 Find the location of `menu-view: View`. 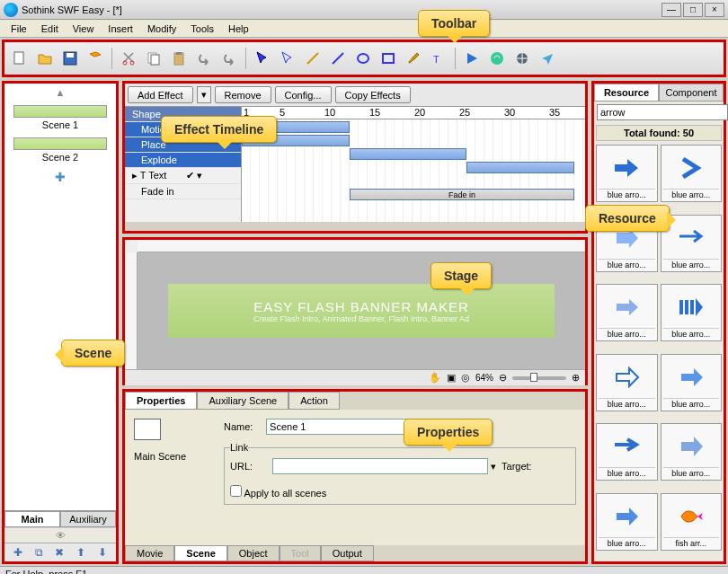

menu-view: View is located at coordinates (84, 29).